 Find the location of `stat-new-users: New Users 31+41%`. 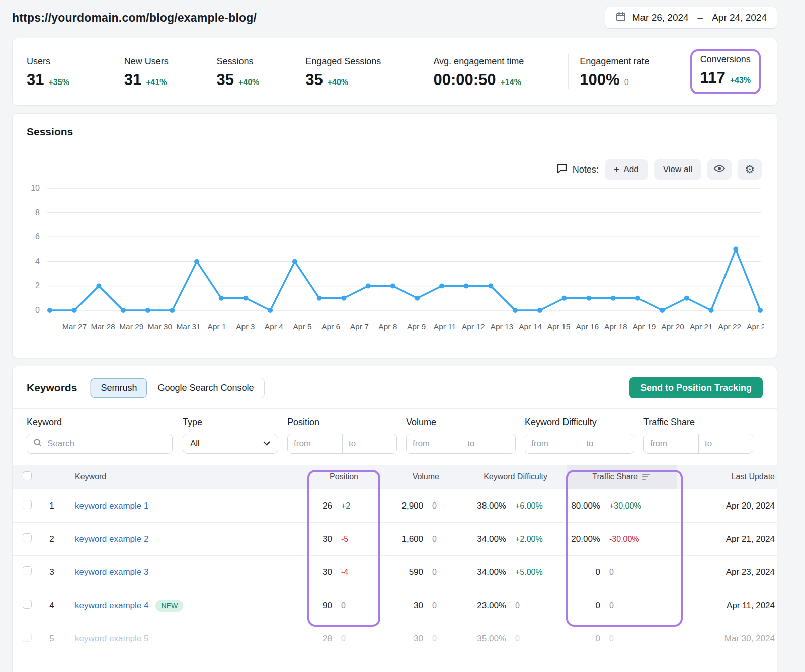

stat-new-users: New Users 31+41% is located at coordinates (159, 71).